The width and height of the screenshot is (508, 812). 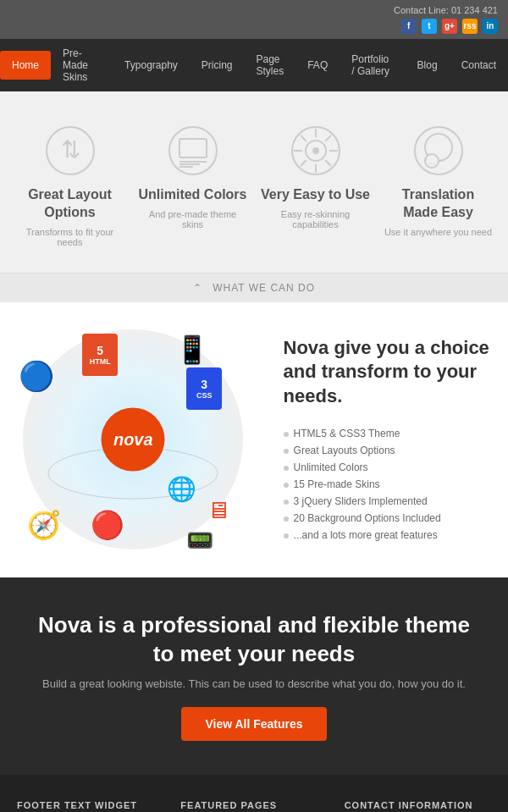 What do you see at coordinates (193, 219) in the screenshot?
I see `feature-colors-desc: And pre-made theme skins` at bounding box center [193, 219].